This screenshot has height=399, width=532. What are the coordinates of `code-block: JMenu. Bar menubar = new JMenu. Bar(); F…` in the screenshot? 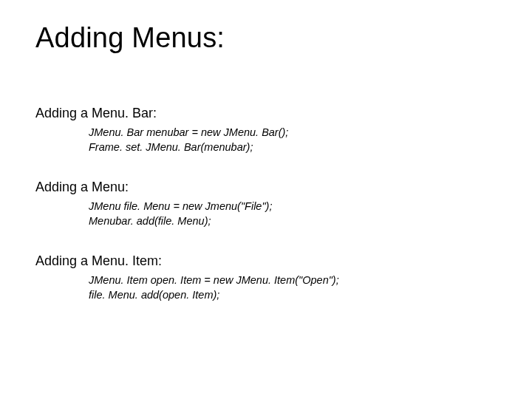 It's located at (266, 140).